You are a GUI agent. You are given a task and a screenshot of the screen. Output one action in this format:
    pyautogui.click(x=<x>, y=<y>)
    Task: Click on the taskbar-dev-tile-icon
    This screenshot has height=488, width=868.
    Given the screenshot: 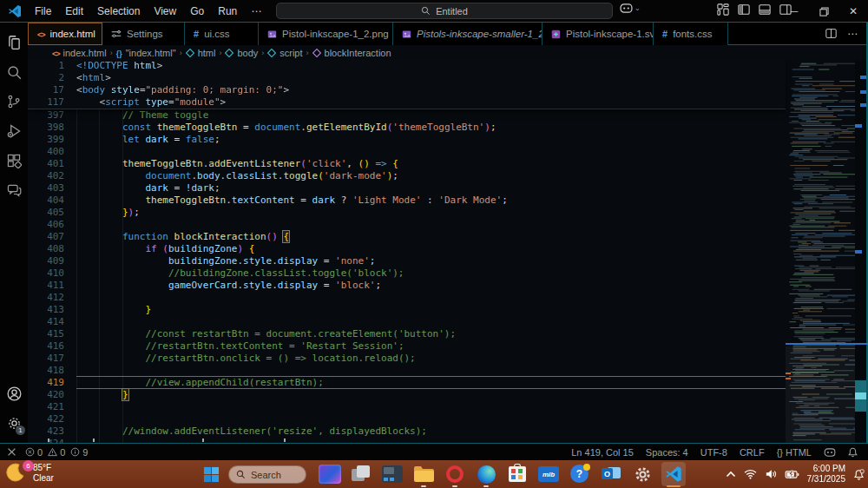 What is the action you would take?
    pyautogui.click(x=392, y=474)
    